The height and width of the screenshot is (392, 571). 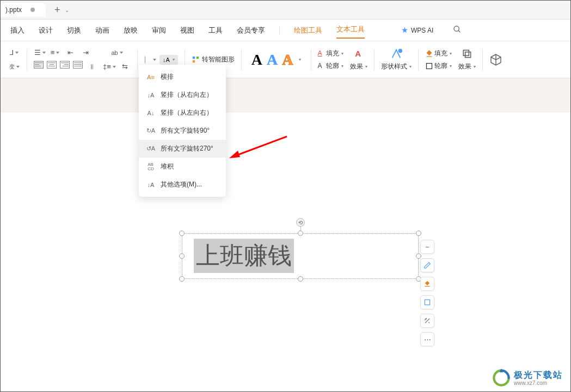 I want to click on menu-insert: 插入, so click(x=17, y=30).